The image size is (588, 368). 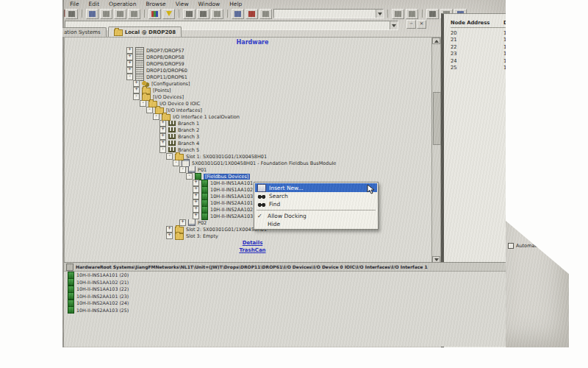 What do you see at coordinates (285, 267) in the screenshot?
I see `bottom-panel-header: HardwareRoot Systems\JiangFMNetworks\NL1…` at bounding box center [285, 267].